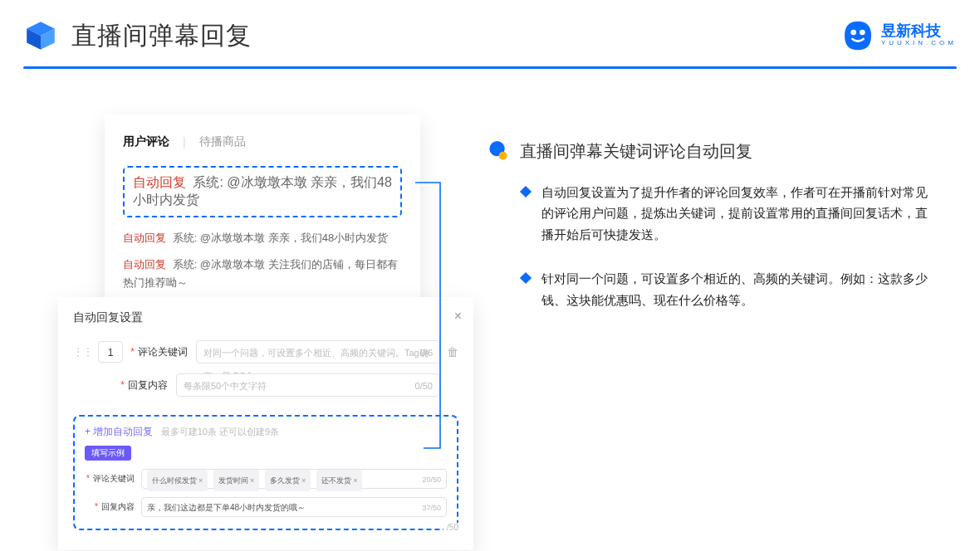  Describe the element at coordinates (161, 37) in the screenshot. I see `page-title: 直播间弹幕回复` at that location.